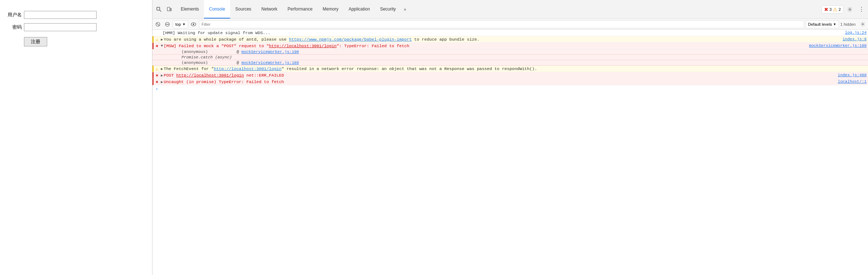 Image resolution: width=868 pixels, height=275 pixels. Describe the element at coordinates (157, 82) in the screenshot. I see `error-icon-uncaught: ✖` at that location.